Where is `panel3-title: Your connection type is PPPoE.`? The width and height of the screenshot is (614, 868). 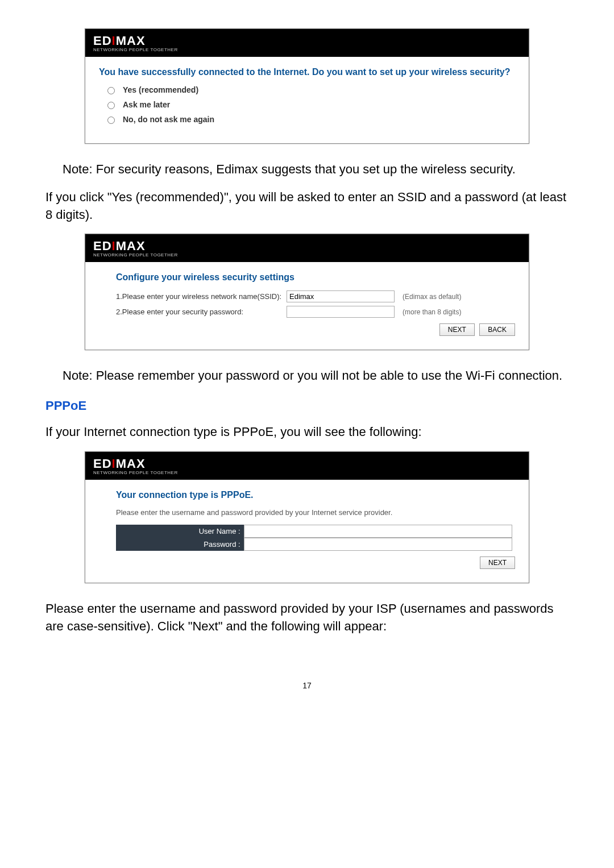
panel3-title: Your connection type is PPPoE. is located at coordinates (316, 495).